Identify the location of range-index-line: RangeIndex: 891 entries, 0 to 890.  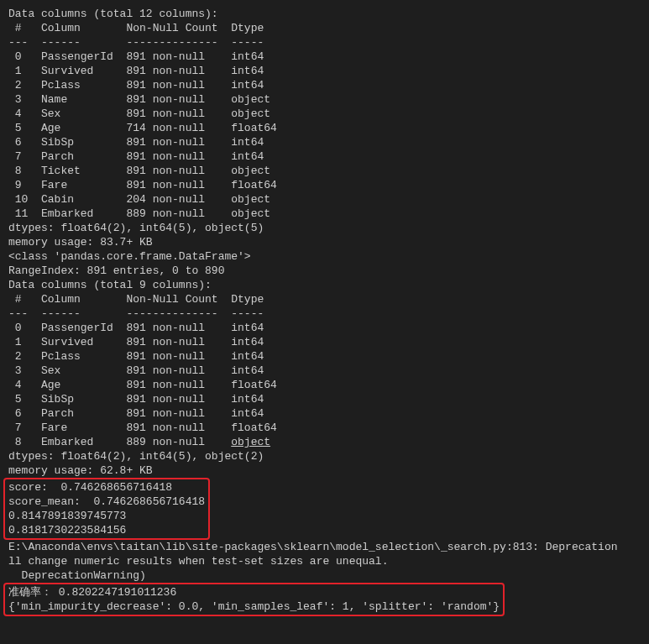
(116, 270).